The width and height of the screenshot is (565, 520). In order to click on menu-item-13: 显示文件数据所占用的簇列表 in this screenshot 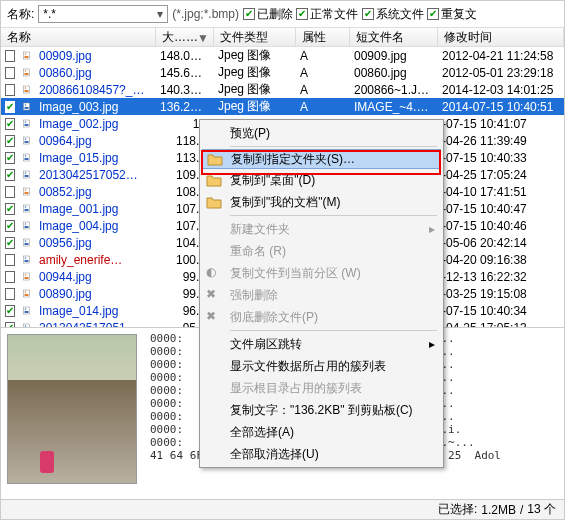, I will do `click(322, 366)`.